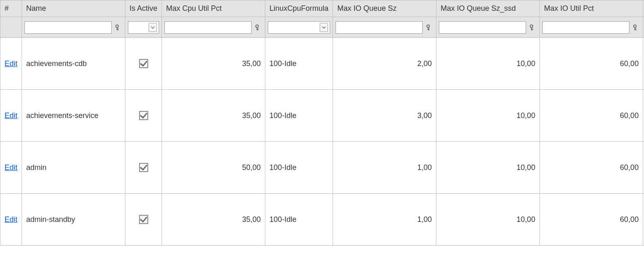 The width and height of the screenshot is (644, 256). What do you see at coordinates (299, 9) in the screenshot?
I see `col-header-formula: LinuxCpuFormula` at bounding box center [299, 9].